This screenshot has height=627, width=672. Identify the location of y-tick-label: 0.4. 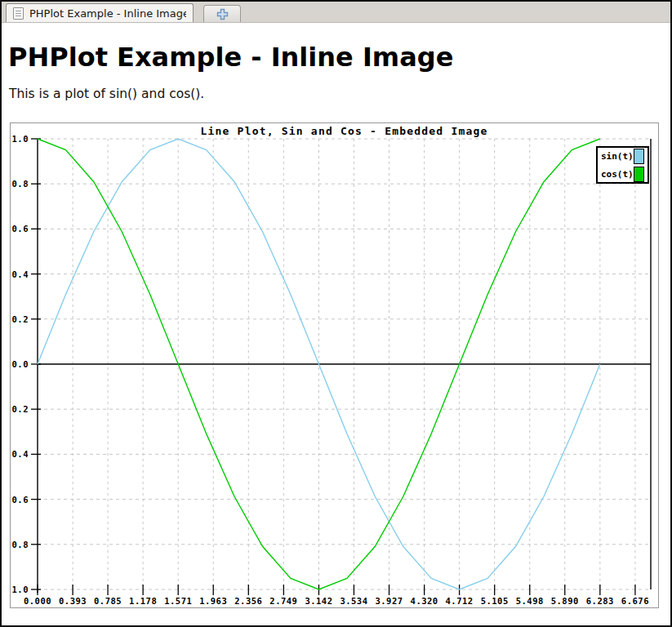
(20, 274).